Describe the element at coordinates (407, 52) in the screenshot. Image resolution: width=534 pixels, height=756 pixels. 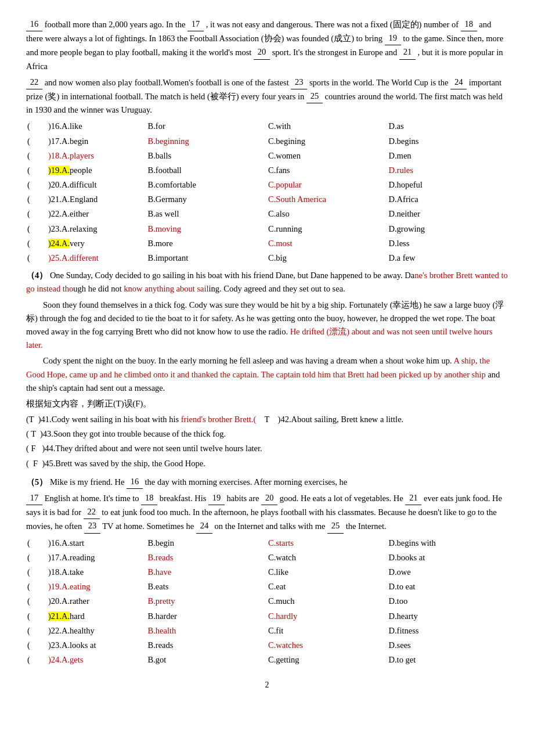
I see `blank-21: 21` at that location.